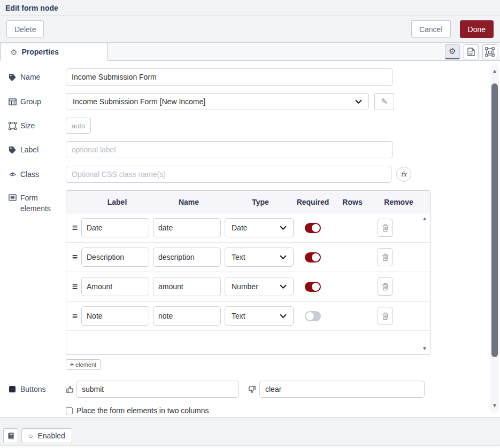 This screenshot has width=500, height=448. I want to click on document-icon, so click(471, 52).